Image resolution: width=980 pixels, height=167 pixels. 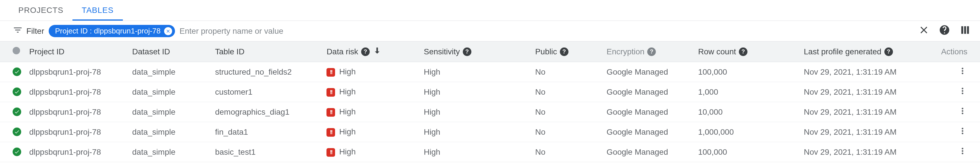 I want to click on filter-input-wrap, so click(x=546, y=31).